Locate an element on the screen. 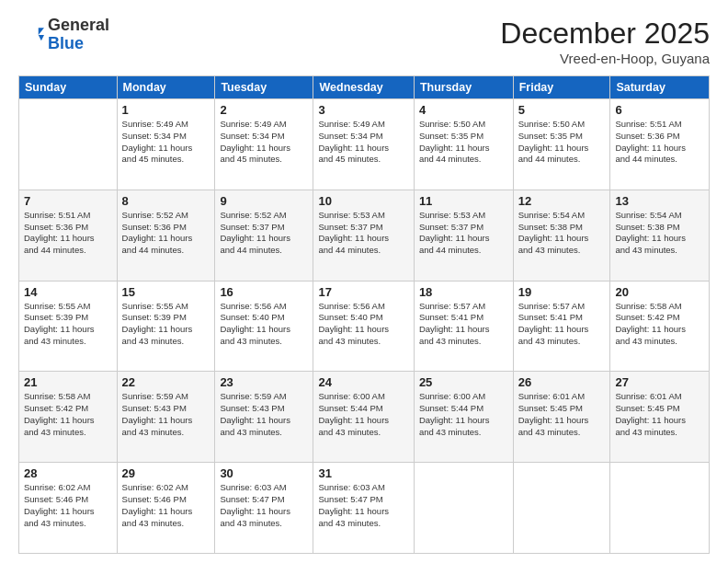 The height and width of the screenshot is (563, 728). calendar-cell: 22Sunrise: 5:59 AM Sunset: 5:43 PM Dayli… is located at coordinates (165, 418).